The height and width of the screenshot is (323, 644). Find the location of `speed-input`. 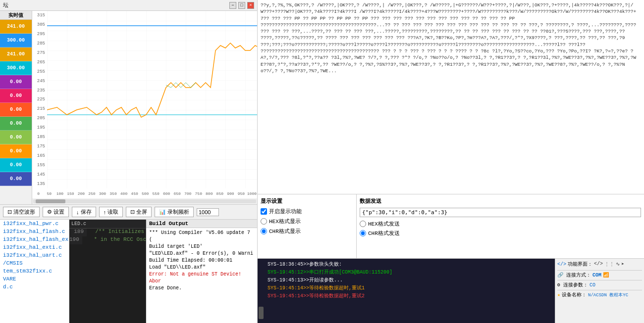

speed-input is located at coordinates (208, 212).